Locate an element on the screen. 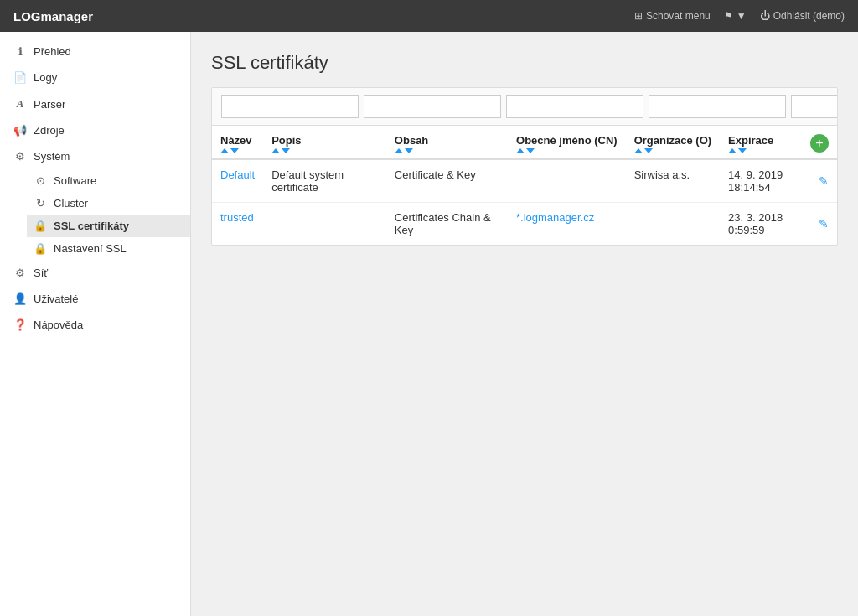  flag-button: ⚑ ▼ is located at coordinates (736, 16).